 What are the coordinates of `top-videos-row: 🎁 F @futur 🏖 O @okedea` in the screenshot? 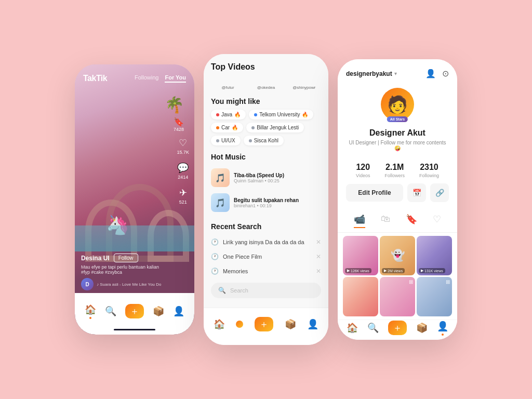 It's located at (266, 84).